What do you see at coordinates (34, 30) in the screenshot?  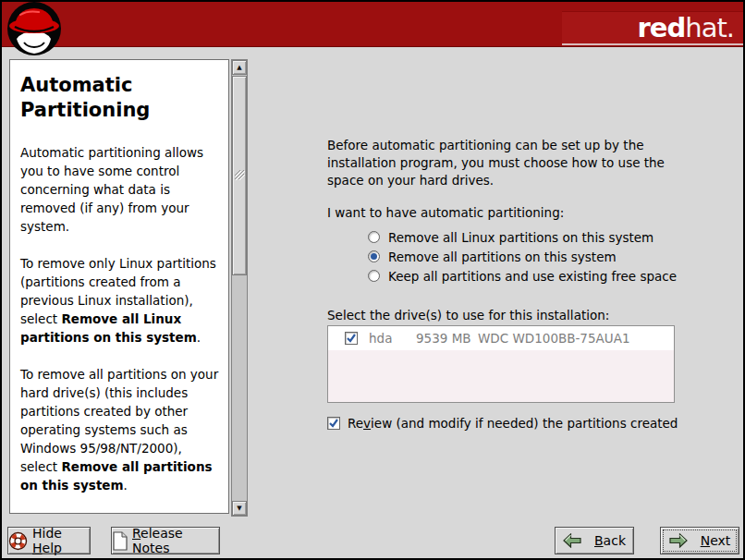 I see `redhat-shadowman-icon` at bounding box center [34, 30].